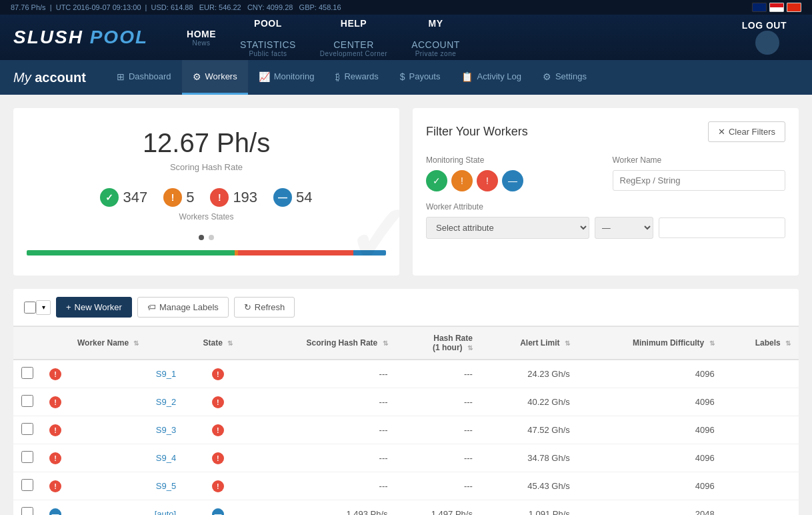 This screenshot has width=812, height=515. I want to click on cny-rate: CNY: 4099.28, so click(271, 7).